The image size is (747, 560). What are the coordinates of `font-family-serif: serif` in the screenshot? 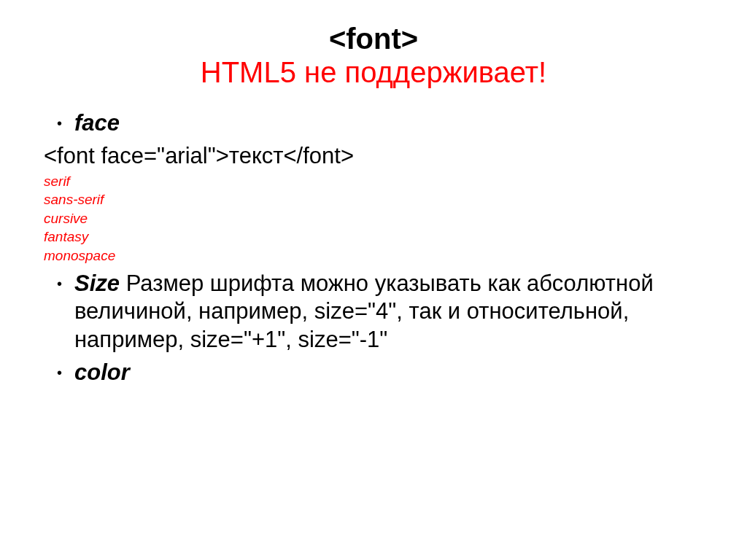 It's located at (374, 182).